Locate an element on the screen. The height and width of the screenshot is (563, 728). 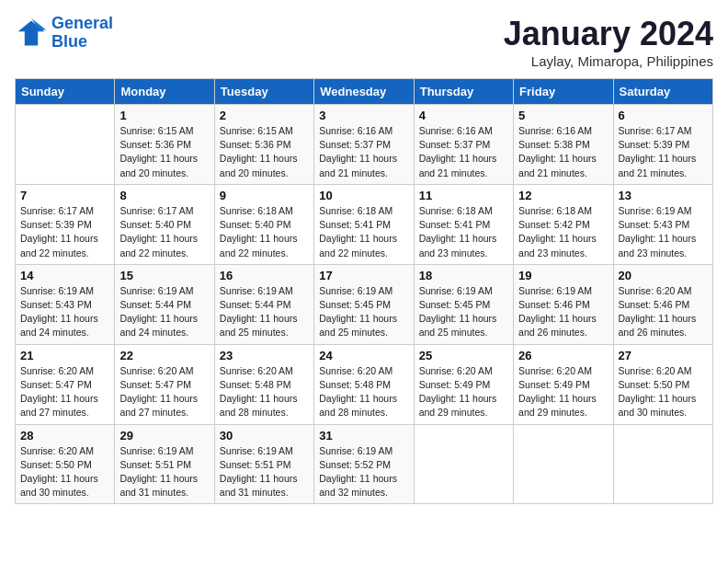
calendar-day-cell: 10Sunrise: 6:18 AMSunset: 5:41 PMDayligh… is located at coordinates (364, 224).